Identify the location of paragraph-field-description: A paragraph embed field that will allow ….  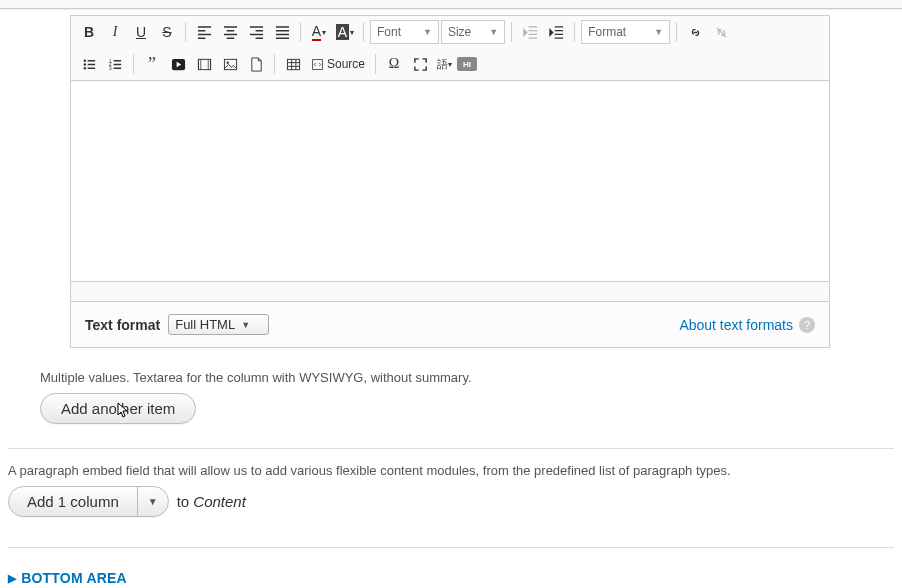
(451, 470).